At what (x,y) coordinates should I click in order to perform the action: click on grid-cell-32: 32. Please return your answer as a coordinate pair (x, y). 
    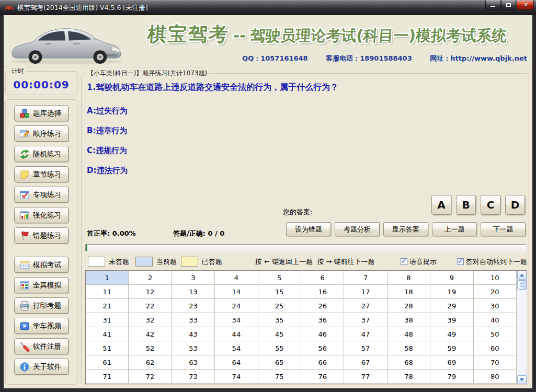
    Looking at the image, I should click on (150, 320).